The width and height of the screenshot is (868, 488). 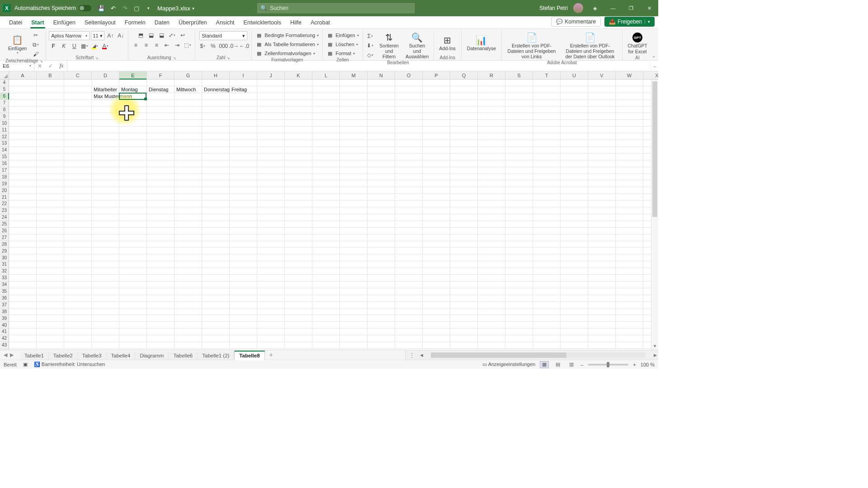 I want to click on row-header: 7, so click(x=5, y=103).